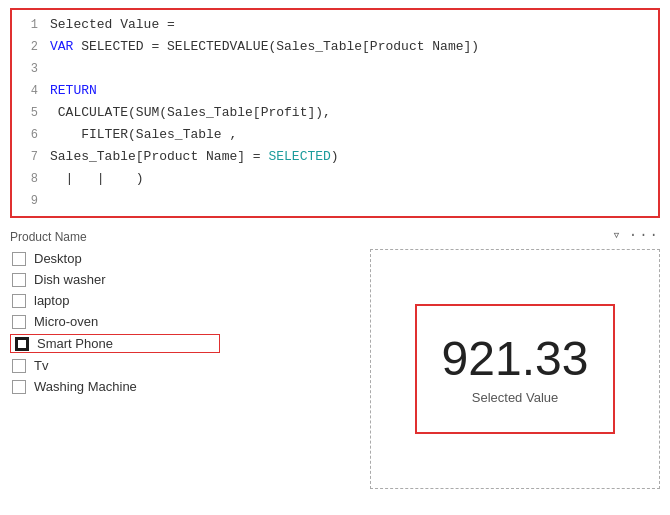 The image size is (670, 515). Describe the element at coordinates (41, 366) in the screenshot. I see `item-label: Tv` at that location.